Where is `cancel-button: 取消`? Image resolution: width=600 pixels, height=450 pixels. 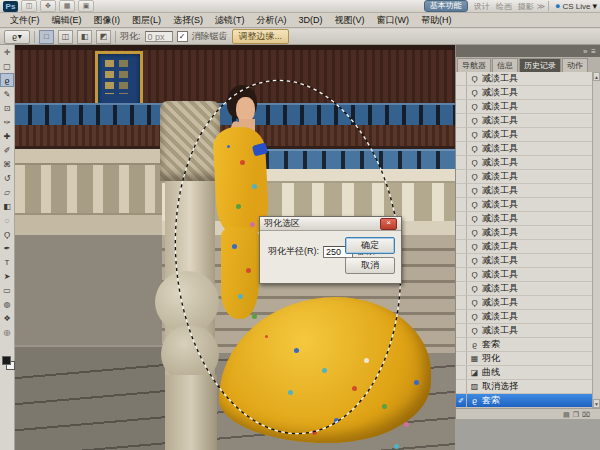
cancel-button: 取消 is located at coordinates (370, 266).